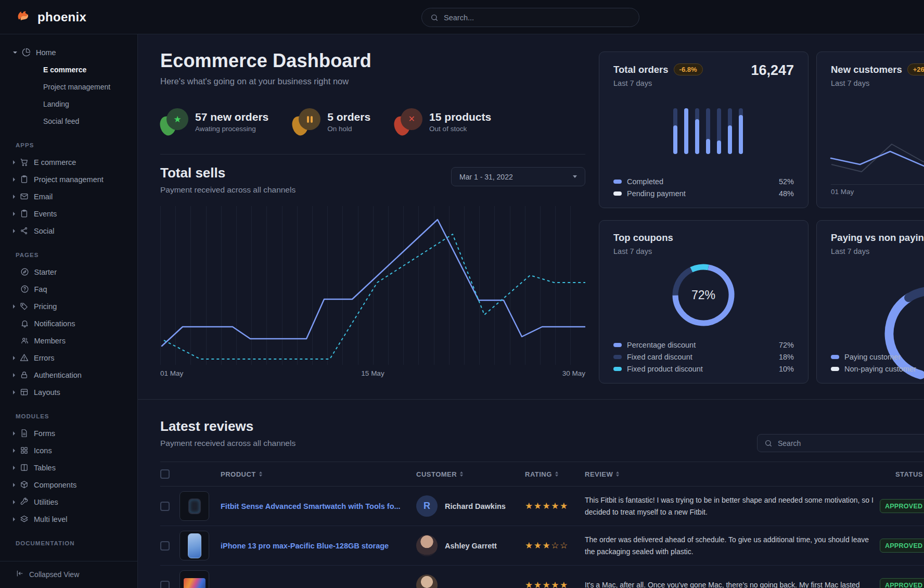 This screenshot has height=588, width=924. I want to click on divider, so click(373, 154).